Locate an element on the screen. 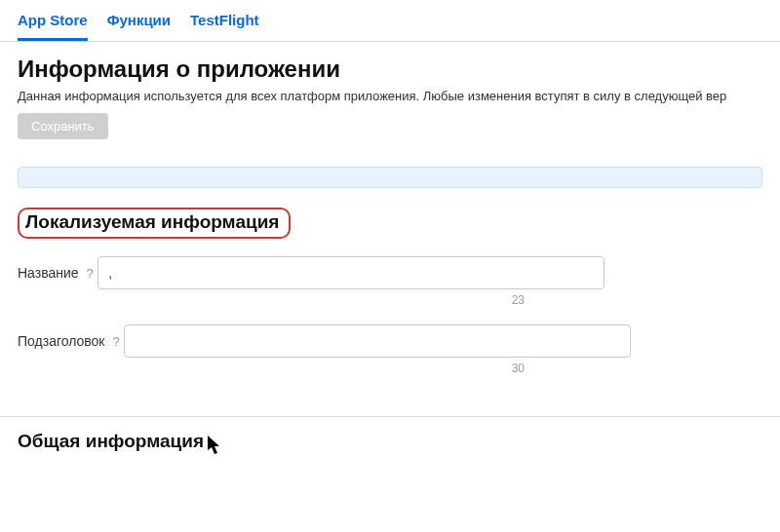  subtitle-help-icon: ? is located at coordinates (117, 341).